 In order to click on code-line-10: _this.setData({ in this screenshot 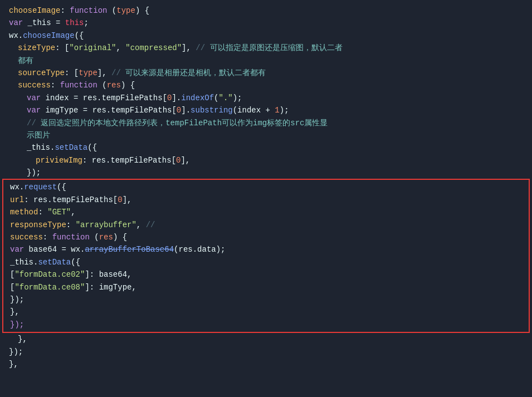, I will do `click(266, 148)`.